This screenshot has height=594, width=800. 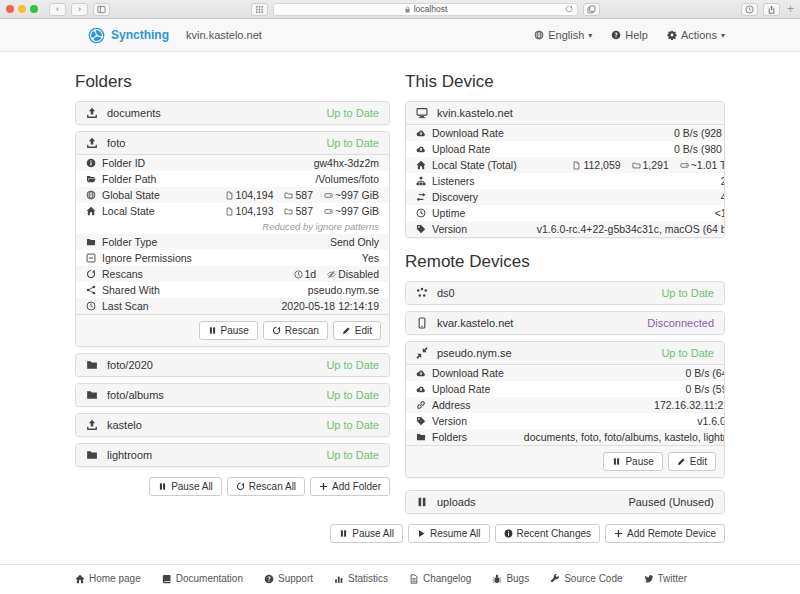 What do you see at coordinates (232, 258) in the screenshot?
I see `detail-row-ignore-permissions: Ignore Permissions Yes` at bounding box center [232, 258].